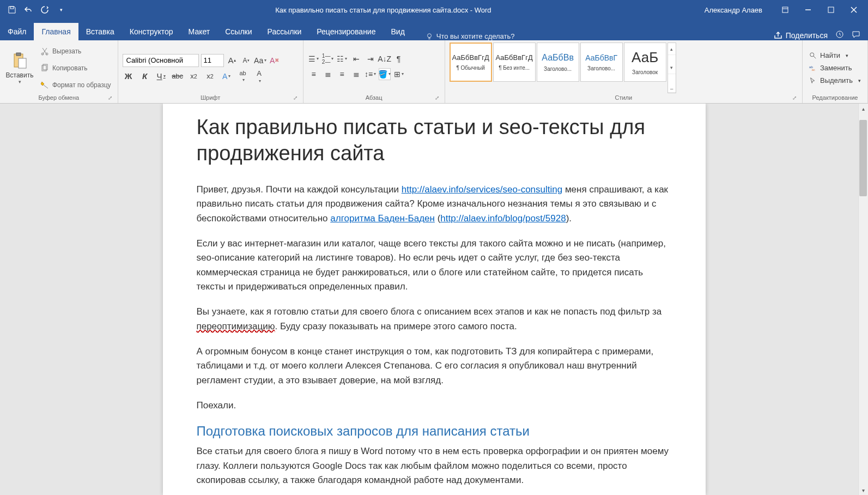 The image size is (868, 495). Describe the element at coordinates (801, 35) in the screenshot. I see `share-button: Поделиться` at that location.